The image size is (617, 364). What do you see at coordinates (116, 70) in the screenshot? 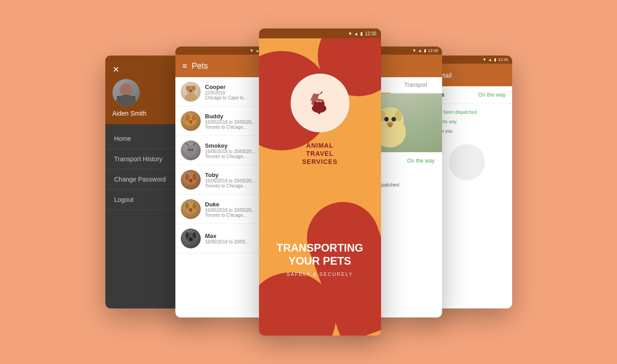
I see `close-button: ✕` at bounding box center [116, 70].